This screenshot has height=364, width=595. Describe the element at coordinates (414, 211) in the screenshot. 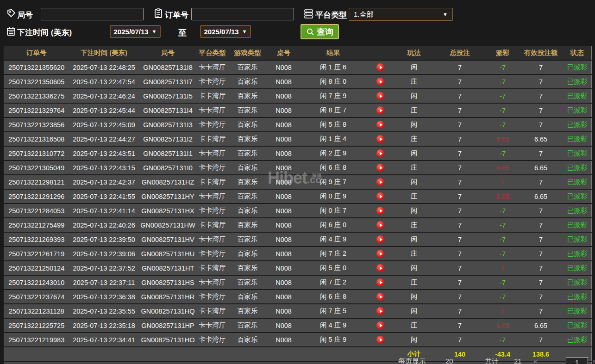

I see `cell-bet-type: 闲` at that location.